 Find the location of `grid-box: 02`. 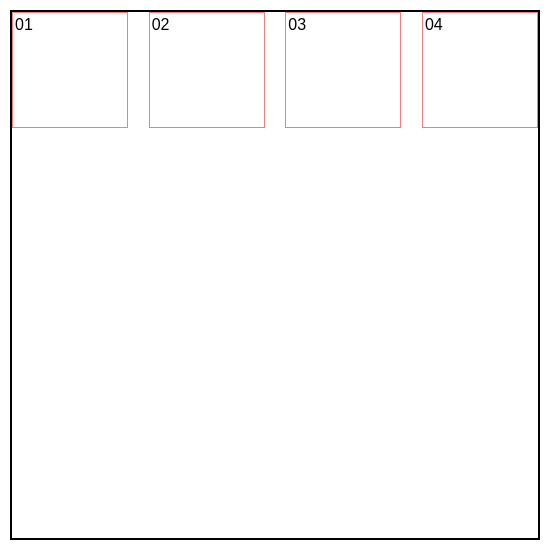

grid-box: 02 is located at coordinates (207, 70).